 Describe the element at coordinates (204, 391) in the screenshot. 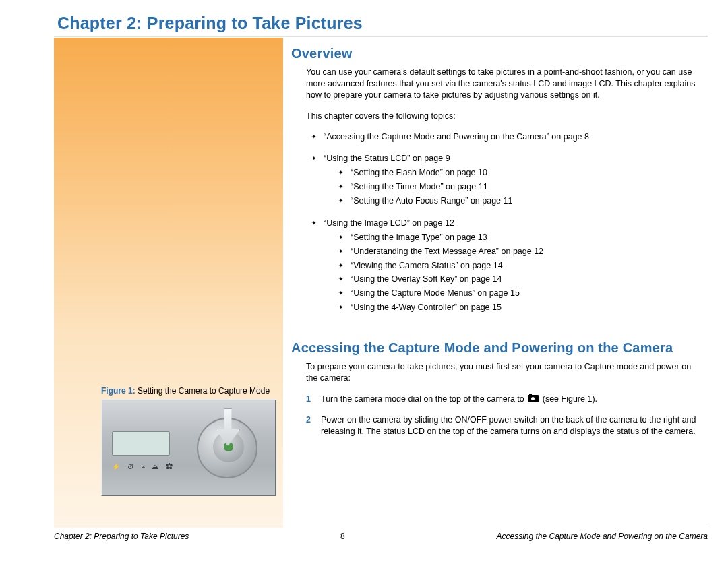

I see `figure-caption-text: Setting the Camera to Capture Mode` at that location.